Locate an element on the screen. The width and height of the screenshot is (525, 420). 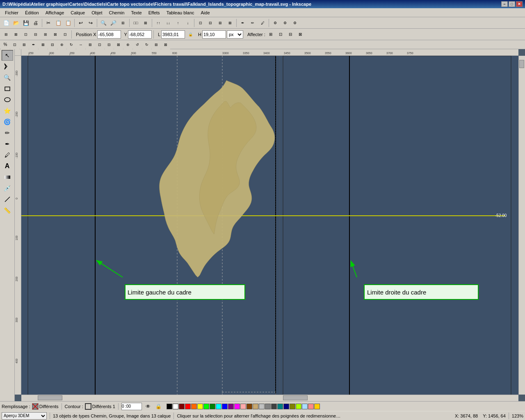
undo-button: ↩ is located at coordinates (81, 23).